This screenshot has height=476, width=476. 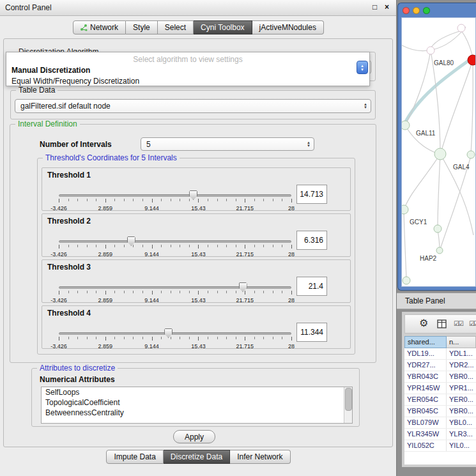 What do you see at coordinates (461, 446) in the screenshot?
I see `table-cell: YIL0...` at bounding box center [461, 446].